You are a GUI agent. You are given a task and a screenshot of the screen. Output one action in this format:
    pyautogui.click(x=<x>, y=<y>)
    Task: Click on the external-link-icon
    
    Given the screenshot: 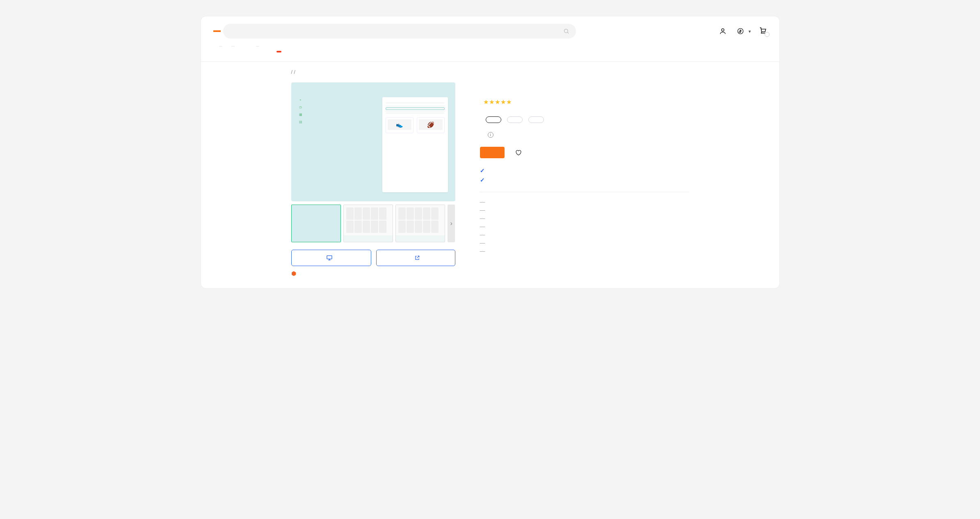 What is the action you would take?
    pyautogui.click(x=417, y=258)
    